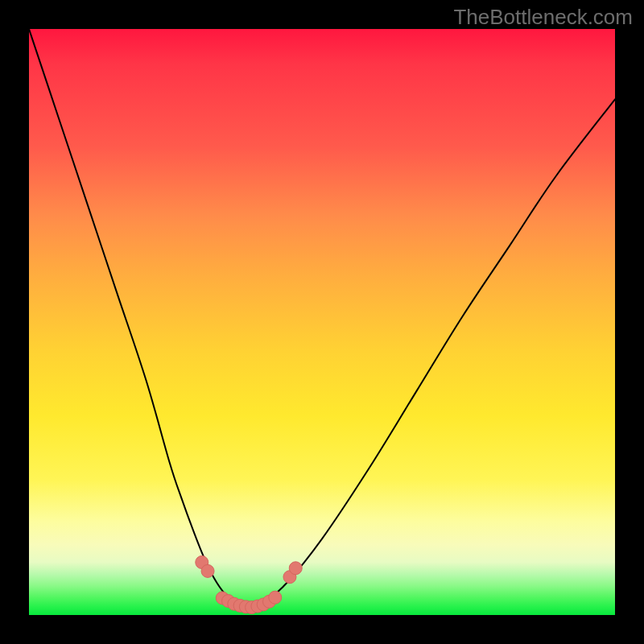 The height and width of the screenshot is (644, 644). What do you see at coordinates (249, 584) in the screenshot?
I see `curve-markers` at bounding box center [249, 584].